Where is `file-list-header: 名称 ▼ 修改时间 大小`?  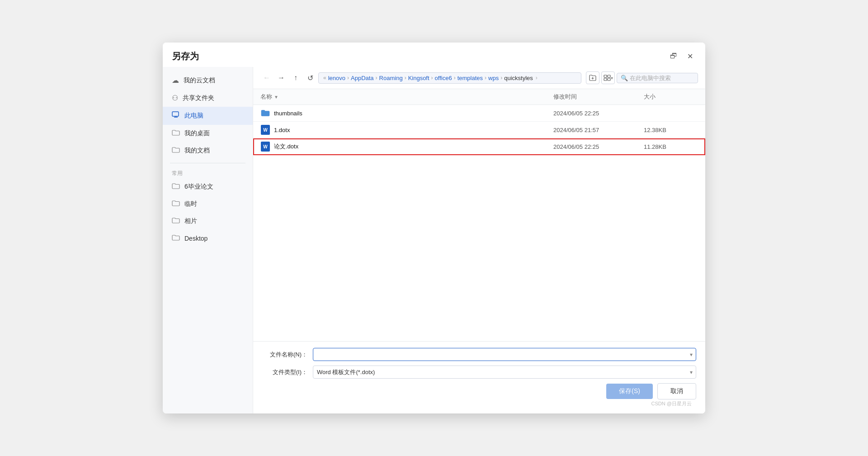 file-list-header: 名称 ▼ 修改时间 大小 is located at coordinates (479, 97).